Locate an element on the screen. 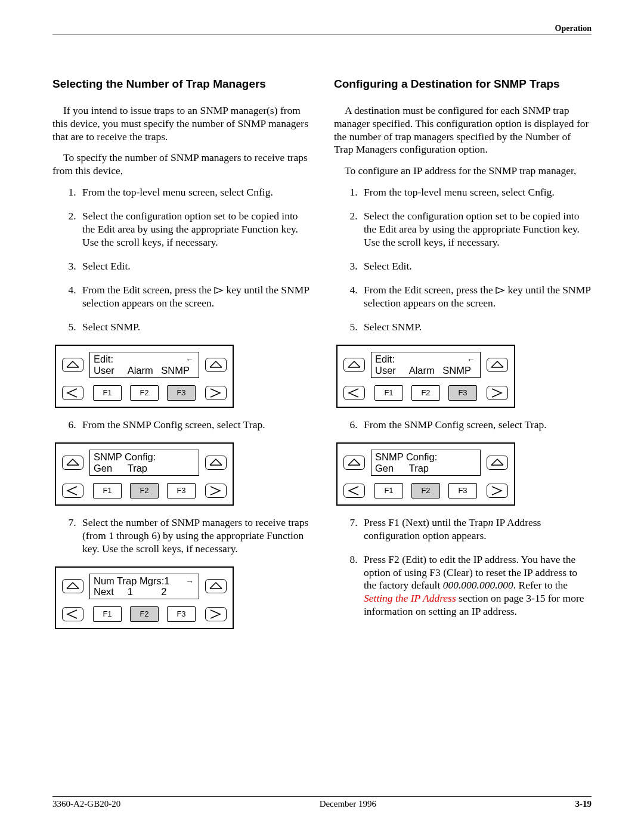 The image size is (644, 833). device-panel-edit-right: Edit:UserAlarmSNMP←F1F2F3 is located at coordinates (426, 376).